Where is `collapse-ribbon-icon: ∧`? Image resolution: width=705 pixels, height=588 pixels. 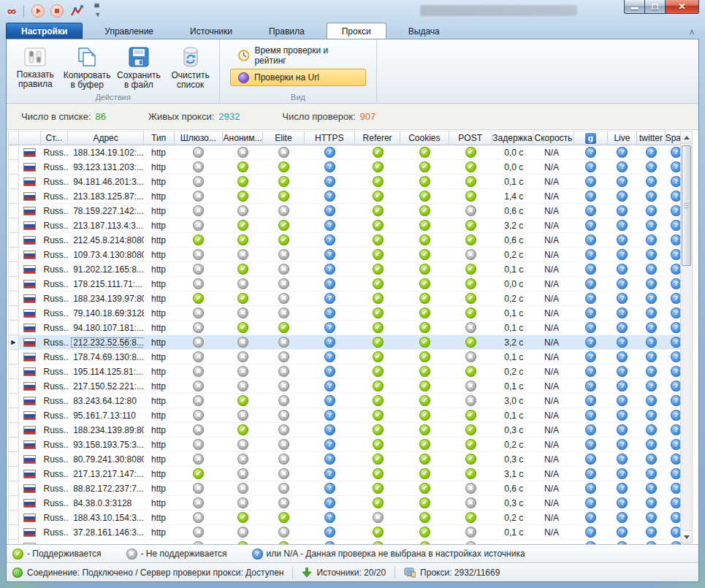
collapse-ribbon-icon: ∧ is located at coordinates (694, 34).